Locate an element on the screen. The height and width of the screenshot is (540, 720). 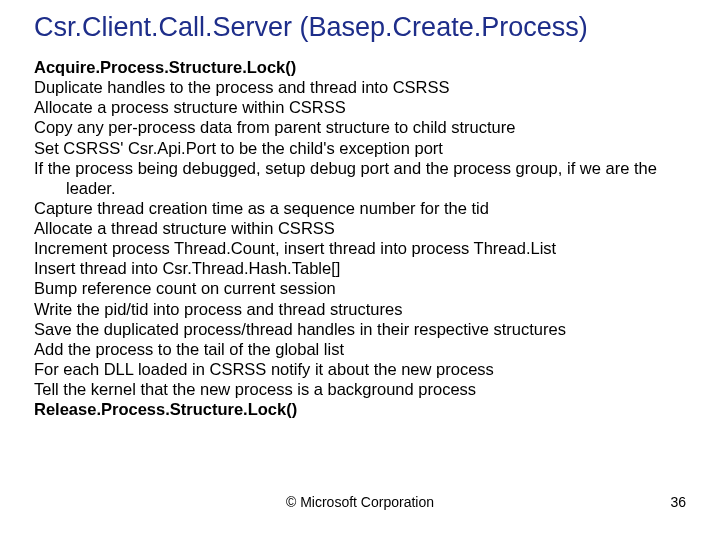
line-debug-port: If the process being debugged, setup deb… is located at coordinates (376, 178).